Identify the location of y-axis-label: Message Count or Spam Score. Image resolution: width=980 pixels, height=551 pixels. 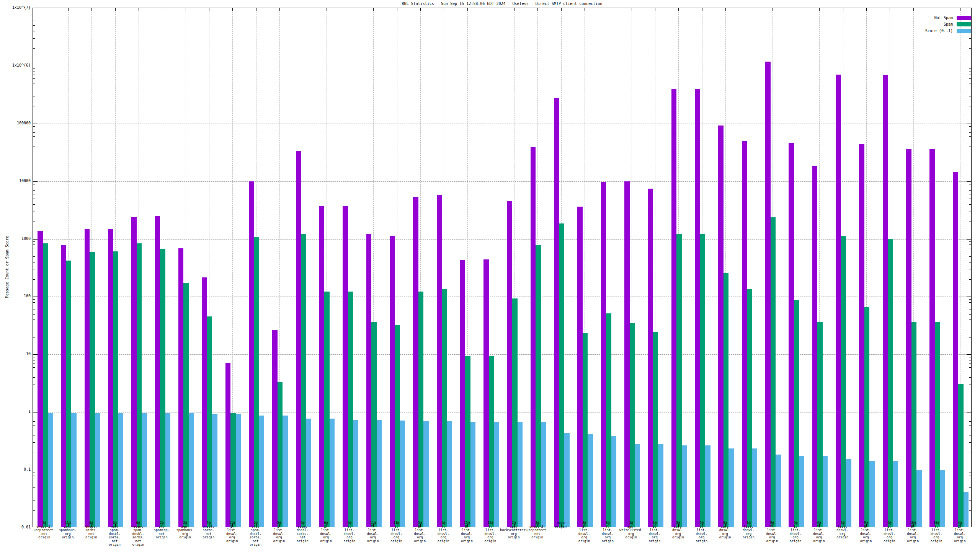
(7, 267).